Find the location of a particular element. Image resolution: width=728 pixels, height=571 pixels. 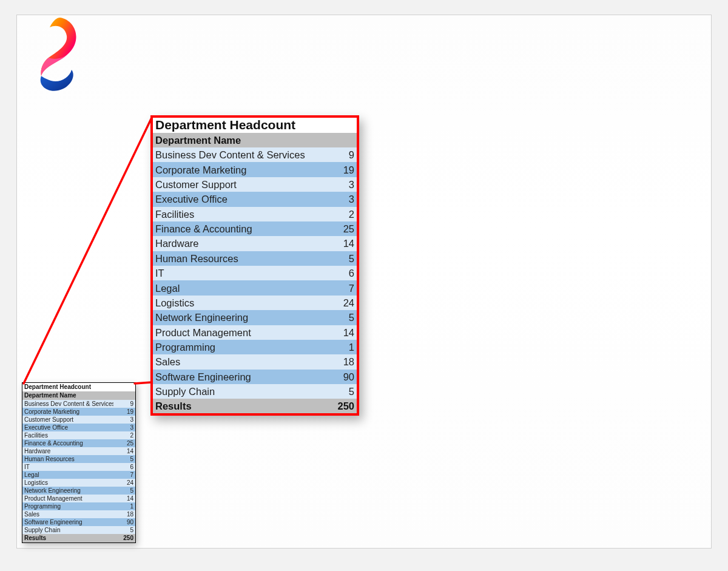

dept-value: 7 is located at coordinates (124, 475).